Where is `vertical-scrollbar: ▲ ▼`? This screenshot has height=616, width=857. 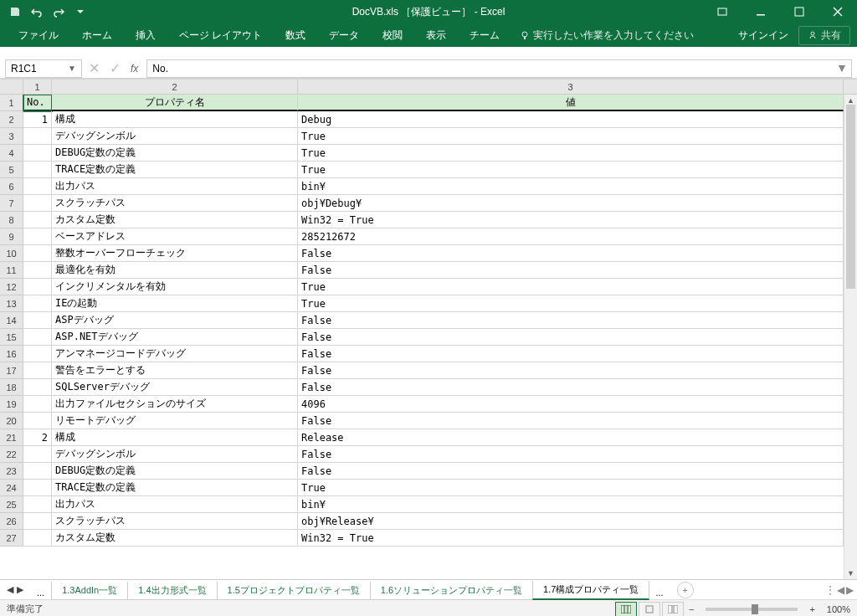 vertical-scrollbar: ▲ ▼ is located at coordinates (850, 336).